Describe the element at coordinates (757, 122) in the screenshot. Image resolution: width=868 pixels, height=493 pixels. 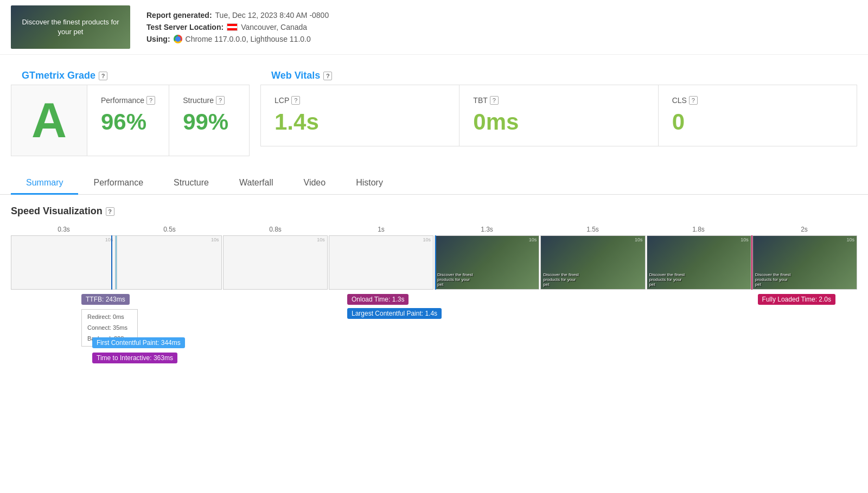
I see `cls-value: 0` at that location.